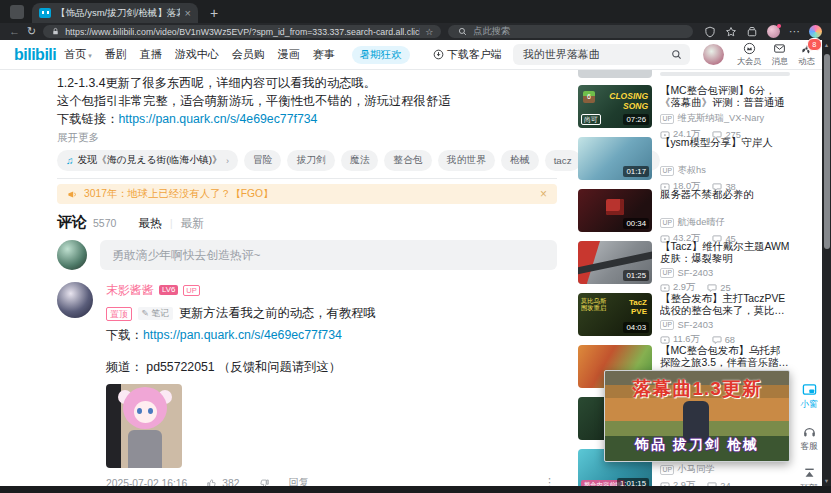 The width and height of the screenshot is (831, 493). What do you see at coordinates (725, 305) in the screenshot?
I see `video-title: 【整合发布】主打TaczPVE战役的整合包来了，莫比乌斯围…` at bounding box center [725, 305].